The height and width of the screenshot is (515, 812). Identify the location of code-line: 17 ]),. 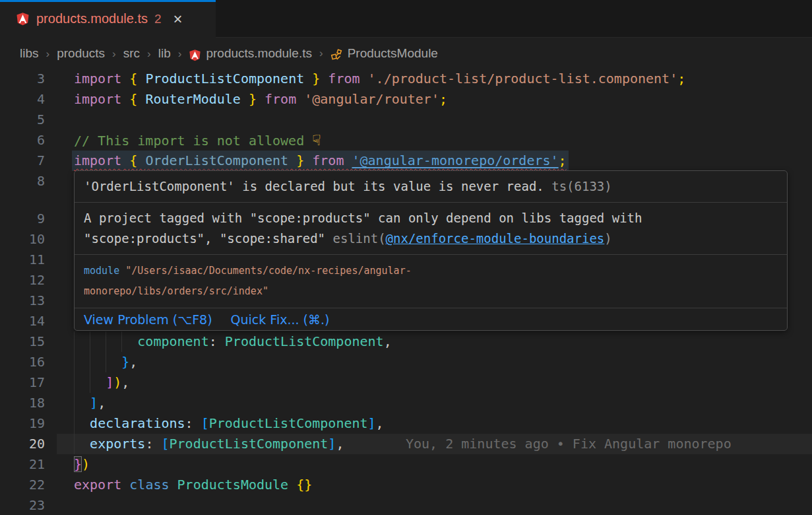
(406, 383).